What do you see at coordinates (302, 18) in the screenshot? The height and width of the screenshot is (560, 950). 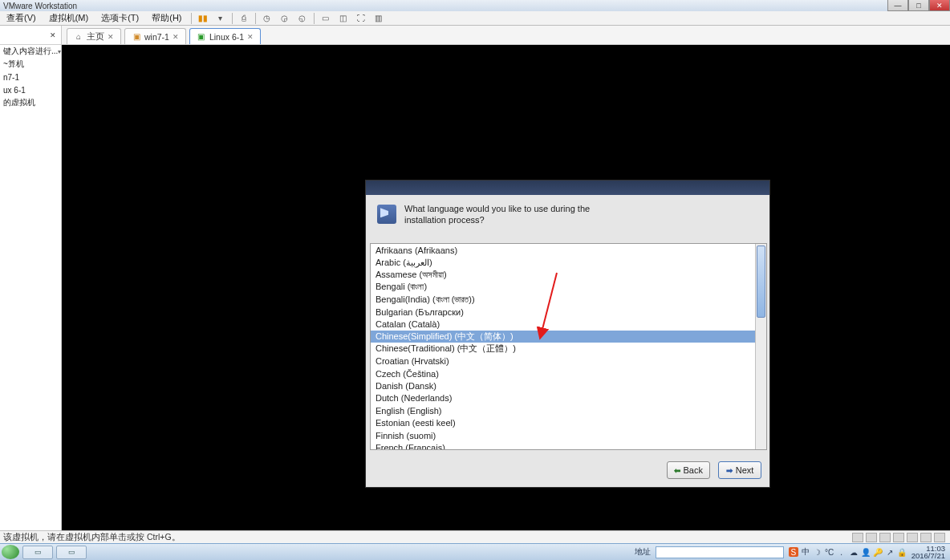 I see `manage-icon: ◵` at bounding box center [302, 18].